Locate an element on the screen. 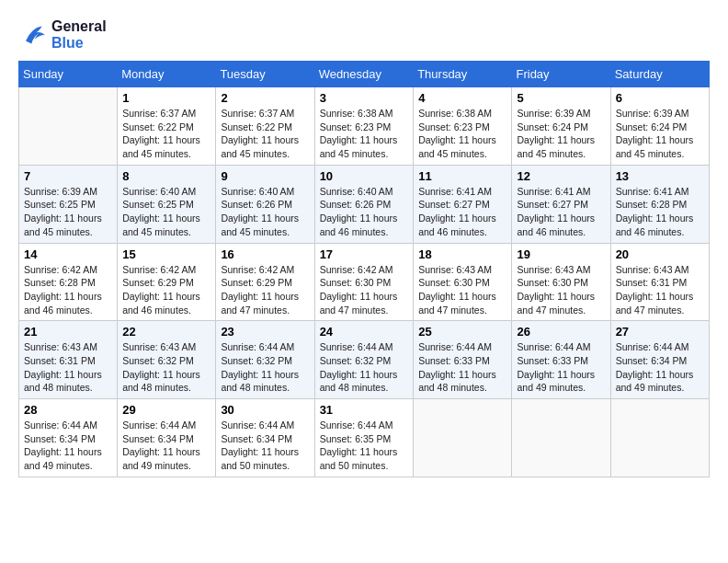 The width and height of the screenshot is (728, 563). day-number: 13 is located at coordinates (660, 177).